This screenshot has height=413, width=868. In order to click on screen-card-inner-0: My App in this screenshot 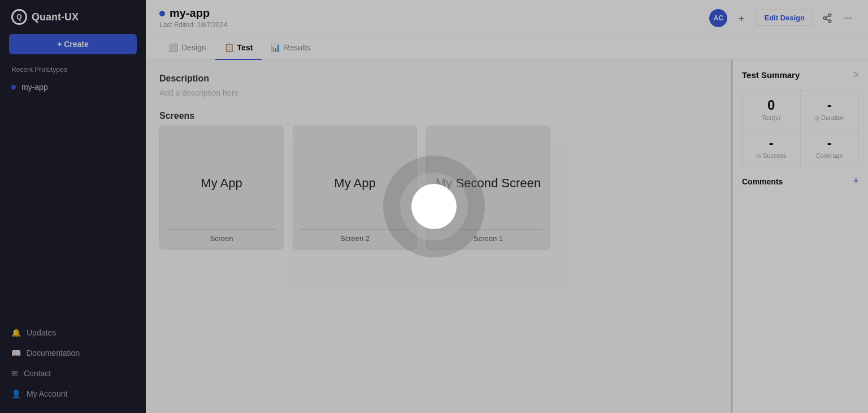, I will do `click(222, 183)`.